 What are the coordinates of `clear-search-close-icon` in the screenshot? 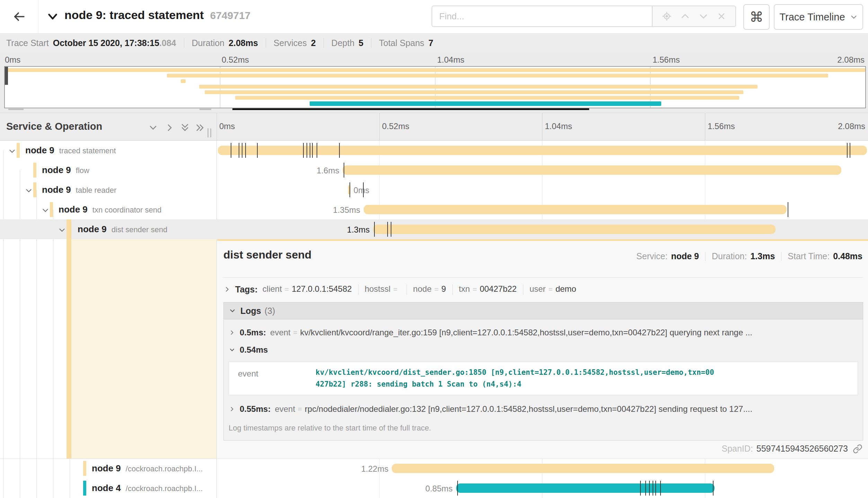 It's located at (721, 16).